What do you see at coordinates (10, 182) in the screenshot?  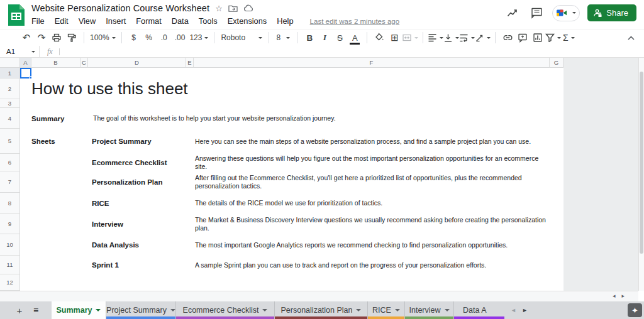 I see `row-header-7: 7` at bounding box center [10, 182].